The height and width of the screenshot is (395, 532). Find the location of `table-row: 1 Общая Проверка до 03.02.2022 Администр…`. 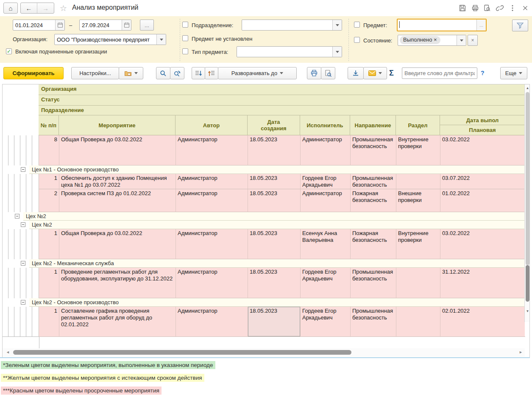

table-row: 1 Общая Проверка до 03.02.2022 Администр… is located at coordinates (281, 244).